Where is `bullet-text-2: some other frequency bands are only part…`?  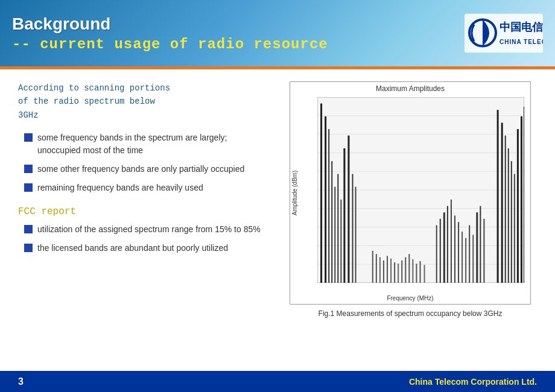 bullet-text-2: some other frequency bands are only part… is located at coordinates (141, 169).